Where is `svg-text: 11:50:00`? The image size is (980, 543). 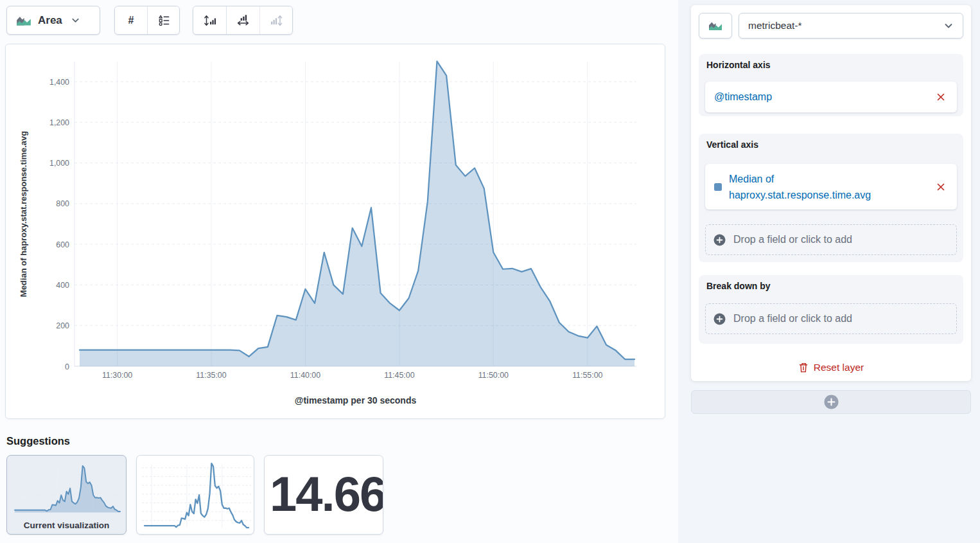 svg-text: 11:50:00 is located at coordinates (493, 375).